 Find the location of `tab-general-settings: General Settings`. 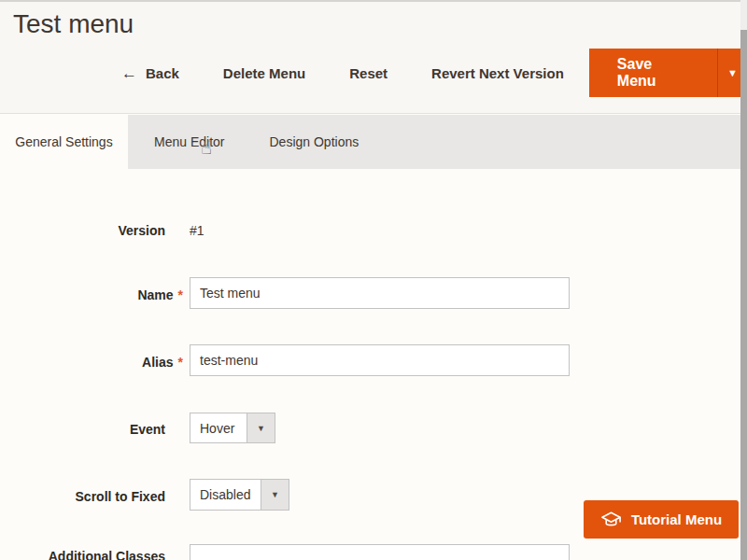

tab-general-settings: General Settings is located at coordinates (63, 142).